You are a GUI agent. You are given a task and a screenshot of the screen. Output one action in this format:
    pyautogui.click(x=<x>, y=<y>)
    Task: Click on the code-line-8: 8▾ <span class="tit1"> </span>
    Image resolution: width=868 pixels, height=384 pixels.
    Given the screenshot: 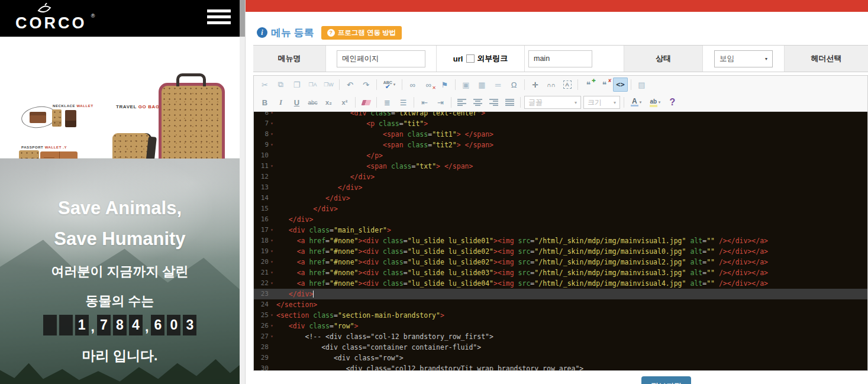 What is the action you would take?
    pyautogui.click(x=561, y=134)
    